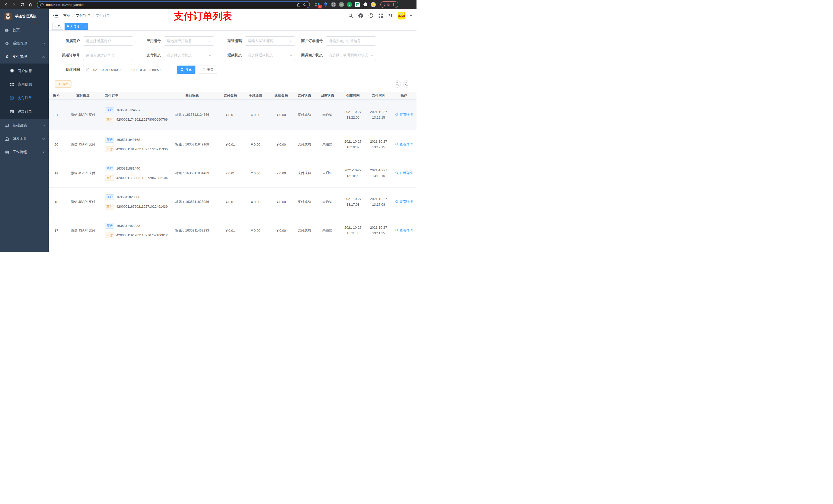 The width and height of the screenshot is (833, 504). What do you see at coordinates (24, 30) in the screenshot?
I see `sidebar-item-home: 首页` at bounding box center [24, 30].